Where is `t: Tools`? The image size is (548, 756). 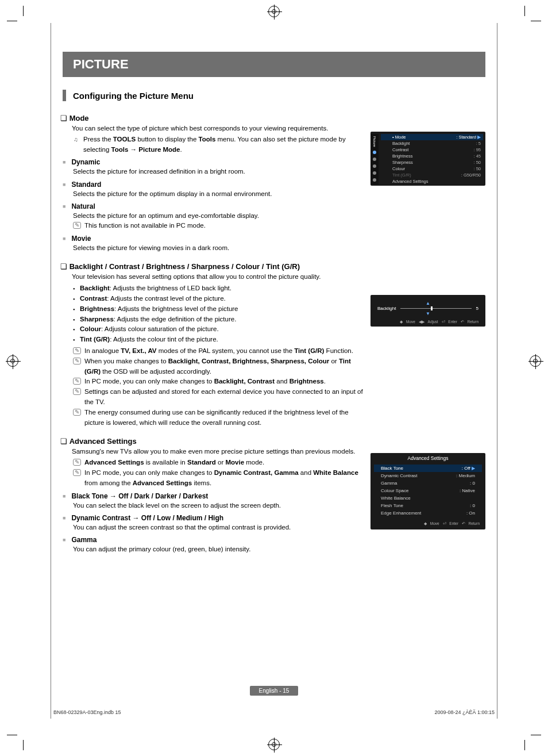
t: Tools is located at coordinates (207, 139).